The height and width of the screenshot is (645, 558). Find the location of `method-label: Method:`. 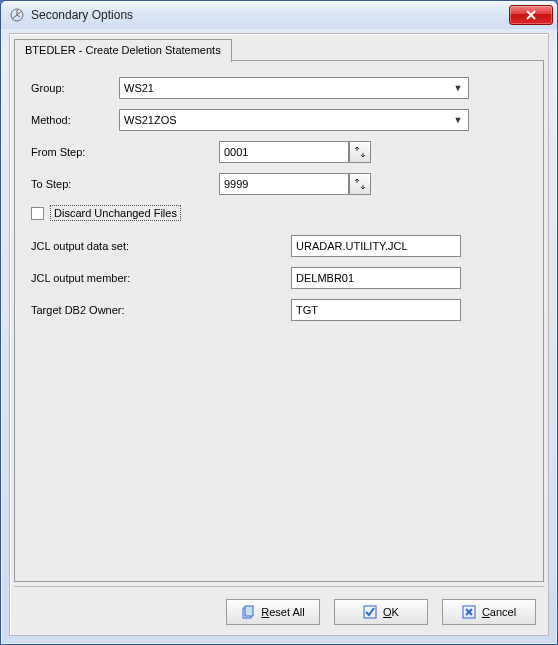

method-label: Method: is located at coordinates (75, 120).